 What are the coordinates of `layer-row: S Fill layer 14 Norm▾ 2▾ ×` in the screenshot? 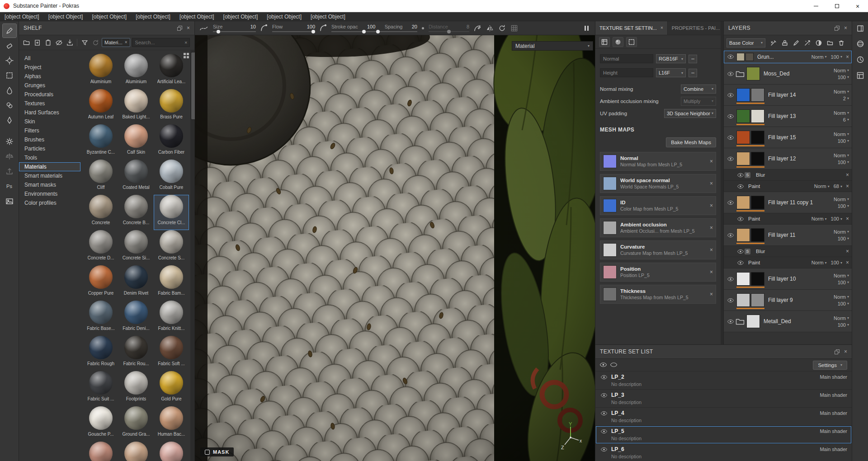 It's located at (788, 95).